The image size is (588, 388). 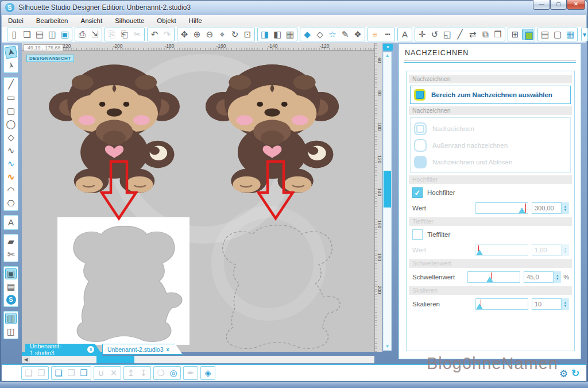 What do you see at coordinates (11, 111) in the screenshot?
I see `rounded-rectangle-tool-icon: ▢` at bounding box center [11, 111].